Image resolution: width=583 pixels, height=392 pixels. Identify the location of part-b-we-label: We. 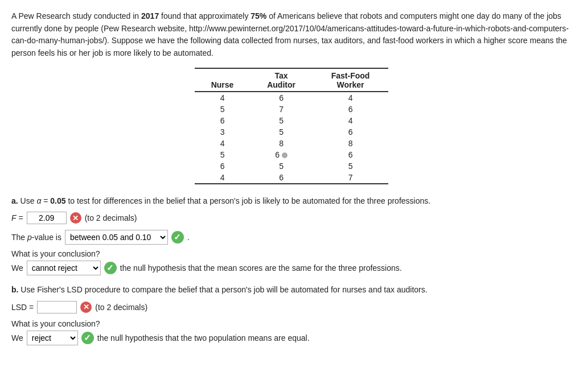
(17, 338).